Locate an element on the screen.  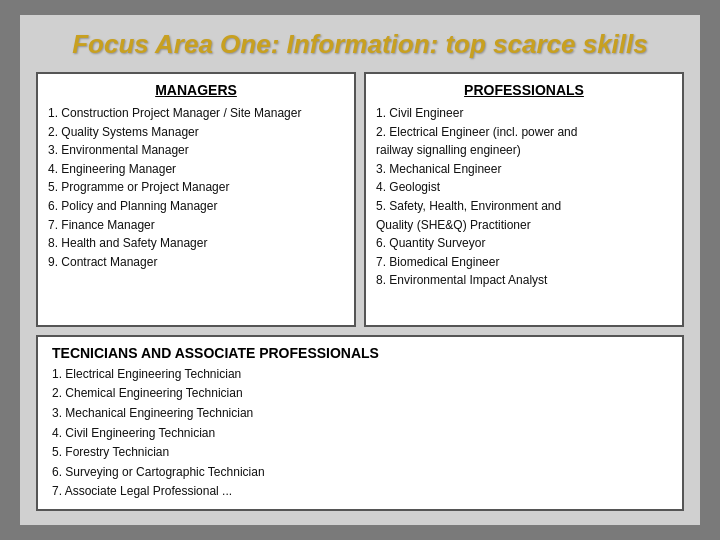
list-item: railway signalling engineer) is located at coordinates (524, 150).